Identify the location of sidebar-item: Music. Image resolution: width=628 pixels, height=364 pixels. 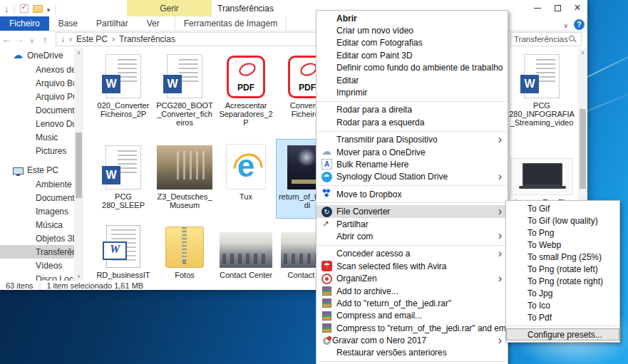
(37, 137).